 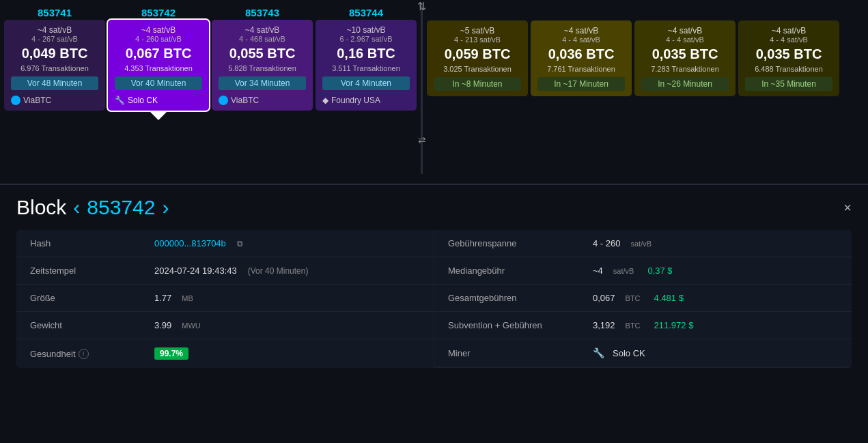 What do you see at coordinates (171, 354) in the screenshot?
I see `health-badge: 99.7%` at bounding box center [171, 354].